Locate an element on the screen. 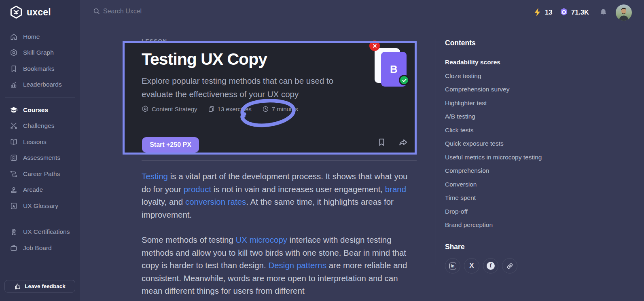 Image resolution: width=644 pixels, height=301 pixels. thumbs-up-icon is located at coordinates (18, 286).